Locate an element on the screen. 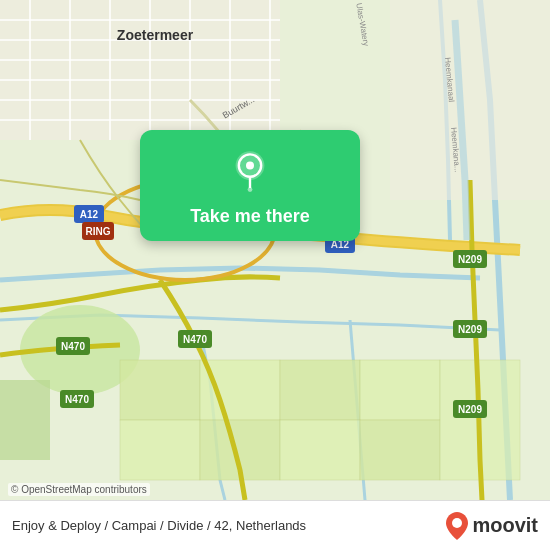  moovit-logo: moovit is located at coordinates (492, 526).